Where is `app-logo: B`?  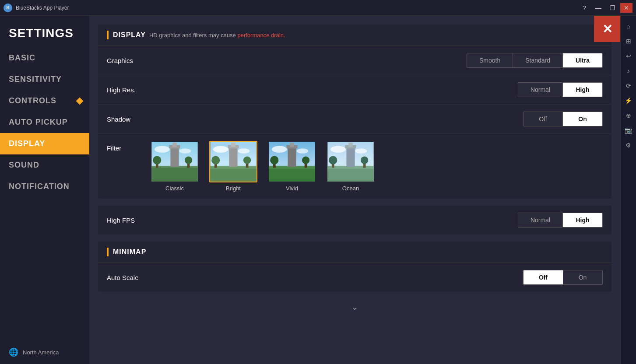
app-logo: B is located at coordinates (8, 8).